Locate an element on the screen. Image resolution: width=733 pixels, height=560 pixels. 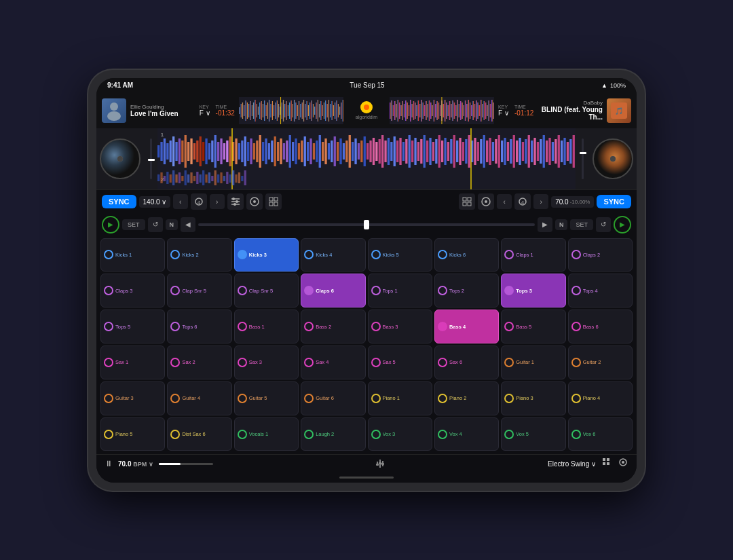
pad-piano-4: Piano 4 is located at coordinates (600, 398).